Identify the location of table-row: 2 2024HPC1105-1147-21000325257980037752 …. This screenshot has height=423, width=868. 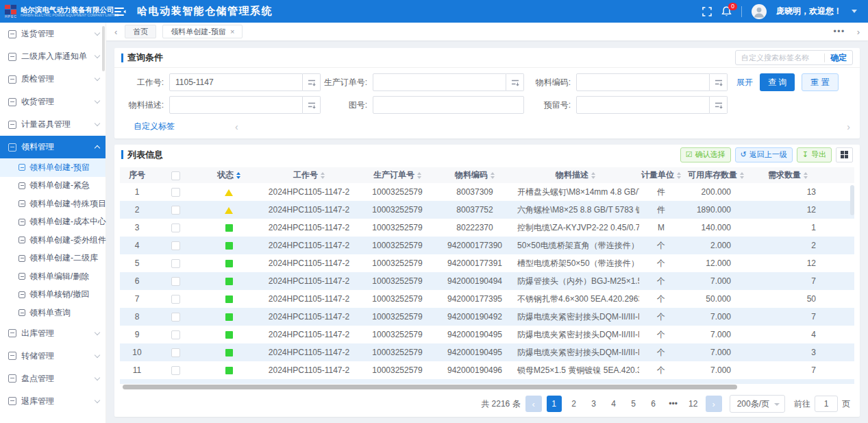
(487, 210).